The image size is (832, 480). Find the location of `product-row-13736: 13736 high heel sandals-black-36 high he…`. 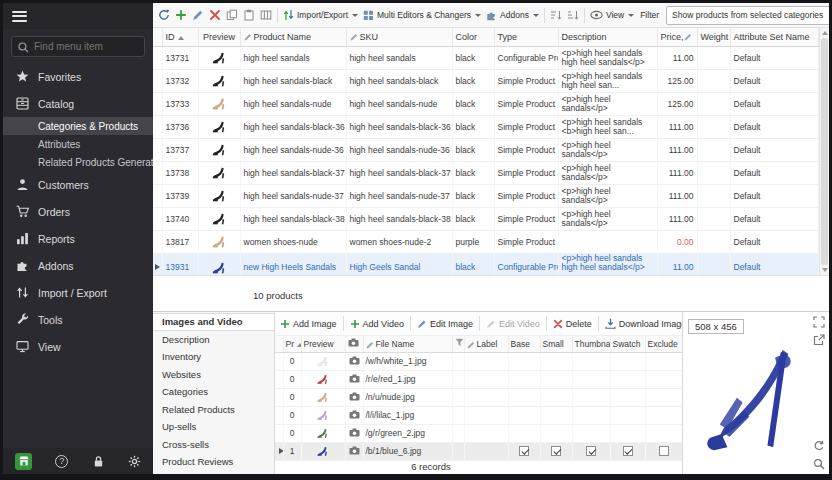

product-row-13736: 13736 high heel sandals-black-36 high he… is located at coordinates (486, 126).